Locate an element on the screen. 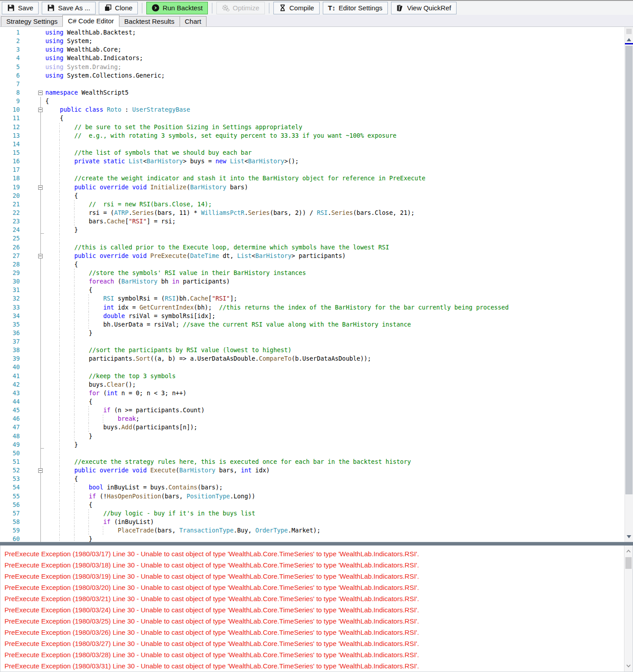 This screenshot has height=672, width=633. code-line: 8namespace WealthScript5 is located at coordinates (312, 92).